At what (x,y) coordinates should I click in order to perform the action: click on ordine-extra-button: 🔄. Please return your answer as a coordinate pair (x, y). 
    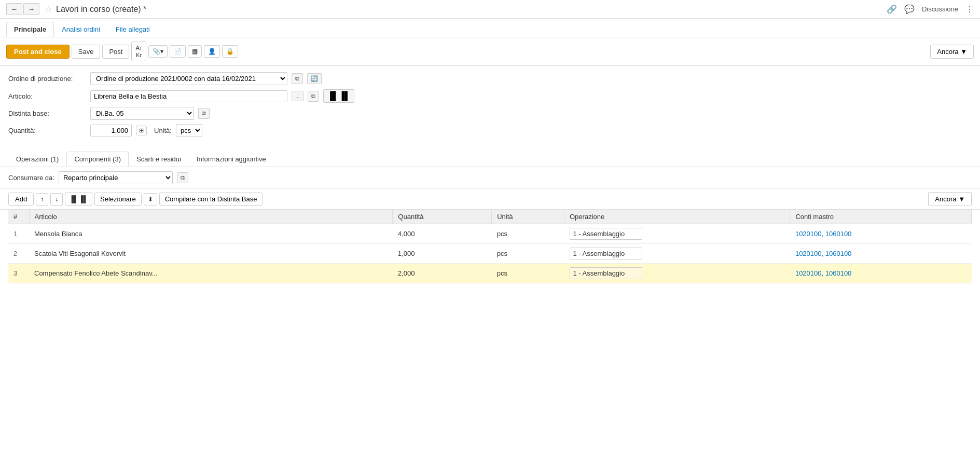
    Looking at the image, I should click on (314, 79).